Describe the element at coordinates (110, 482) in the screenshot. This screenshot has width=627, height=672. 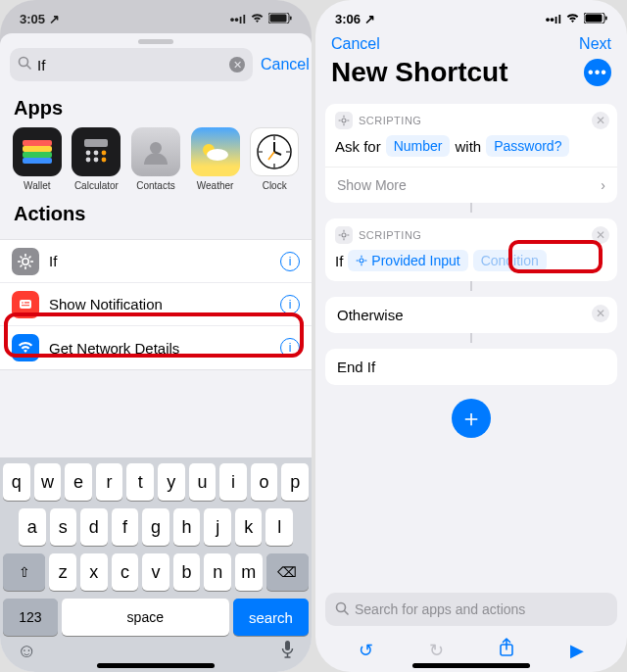
I see `key-r: r` at that location.